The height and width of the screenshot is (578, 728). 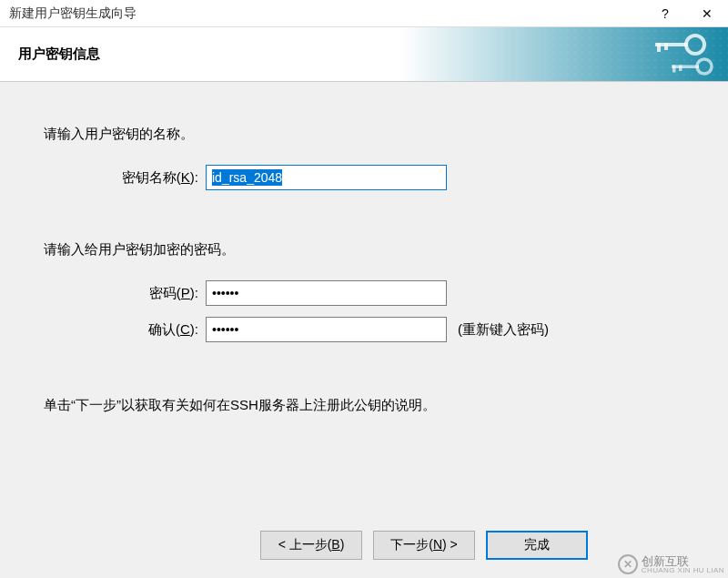 What do you see at coordinates (326, 330) in the screenshot?
I see `confirm-password-input` at bounding box center [326, 330].